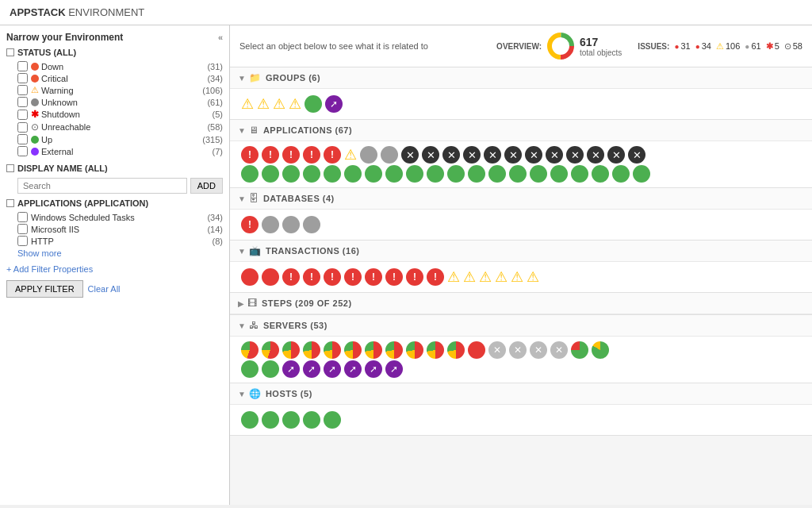 The height and width of the screenshot is (508, 812). I want to click on warn-3: ⚠, so click(279, 104).